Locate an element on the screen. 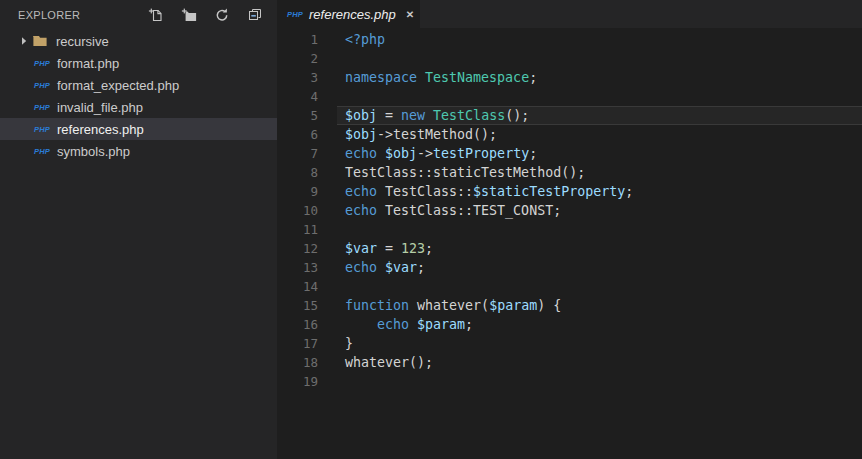 This screenshot has width=862, height=459. line-number: 13 is located at coordinates (298, 268).